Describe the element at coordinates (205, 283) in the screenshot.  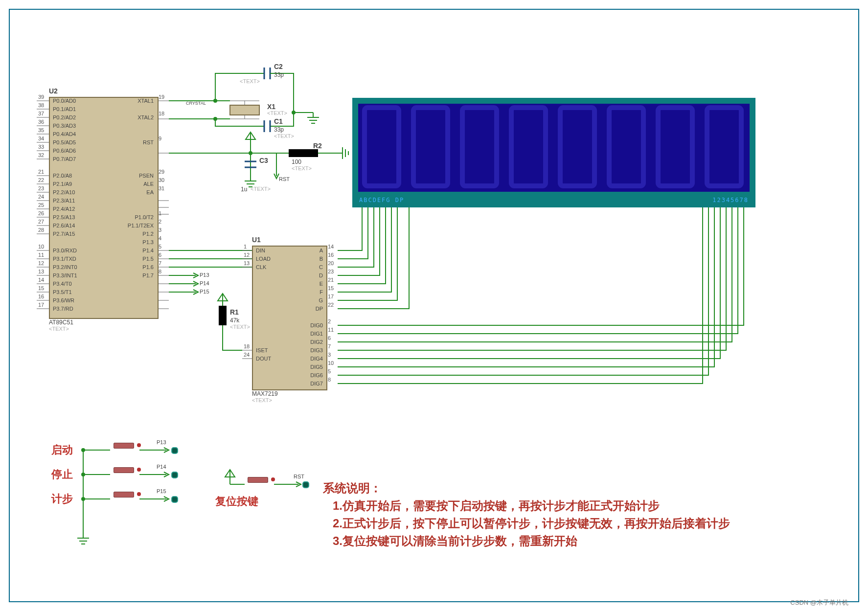
I see `net-p14: P14` at that location.